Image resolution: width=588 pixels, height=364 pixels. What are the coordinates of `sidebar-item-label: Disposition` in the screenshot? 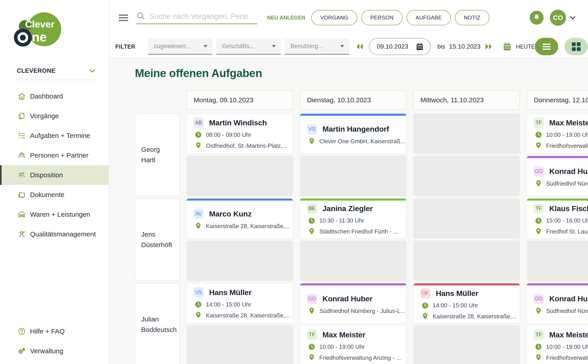 It's located at (47, 175).